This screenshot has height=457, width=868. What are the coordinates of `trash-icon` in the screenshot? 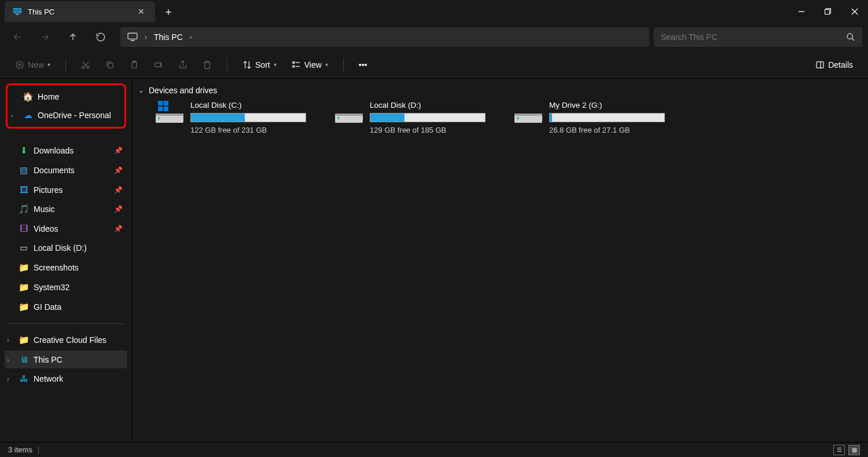 It's located at (207, 65).